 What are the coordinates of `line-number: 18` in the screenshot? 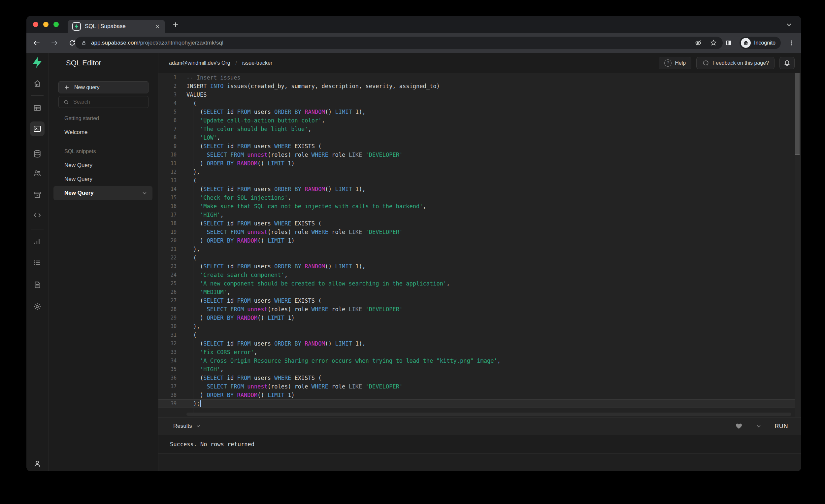 It's located at (170, 223).